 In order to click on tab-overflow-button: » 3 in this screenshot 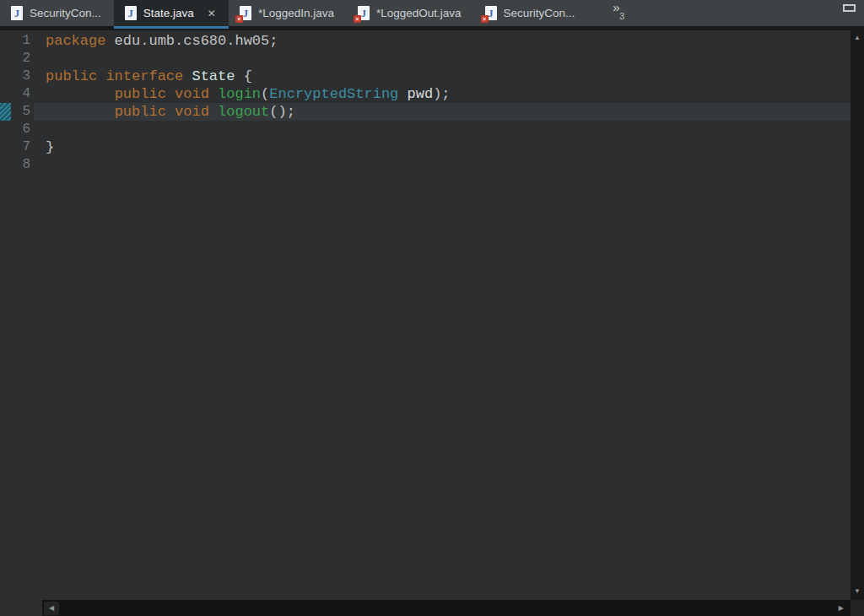, I will do `click(618, 12)`.